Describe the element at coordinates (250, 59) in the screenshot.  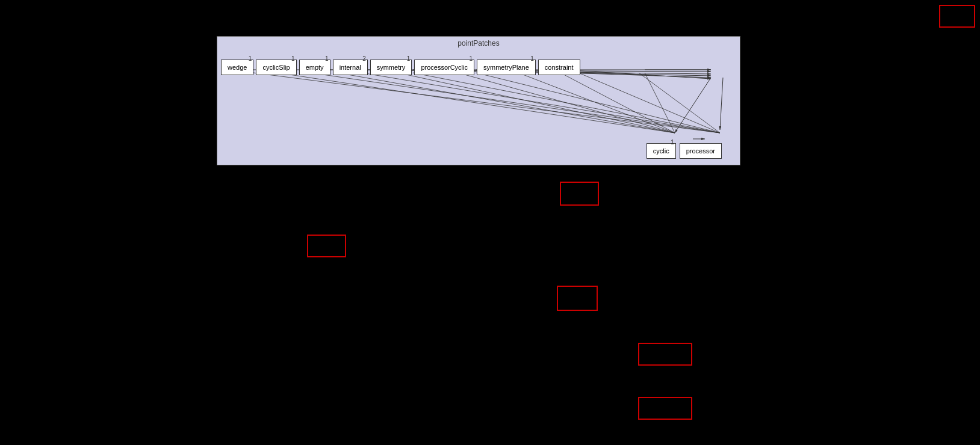
I see `node-wedge-edge: 1` at that location.